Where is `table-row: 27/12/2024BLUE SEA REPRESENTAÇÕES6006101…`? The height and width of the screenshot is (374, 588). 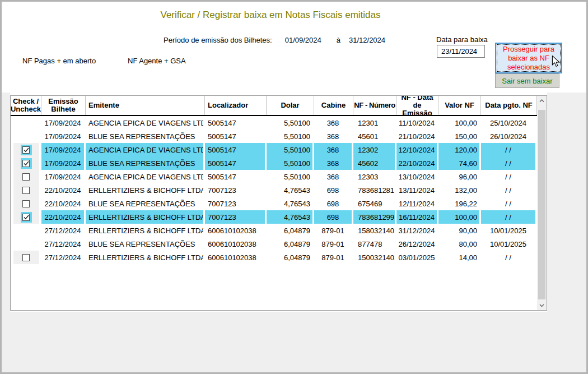
table-row: 27/12/2024BLUE SEA REPRESENTAÇÕES6006101… is located at coordinates (274, 244).